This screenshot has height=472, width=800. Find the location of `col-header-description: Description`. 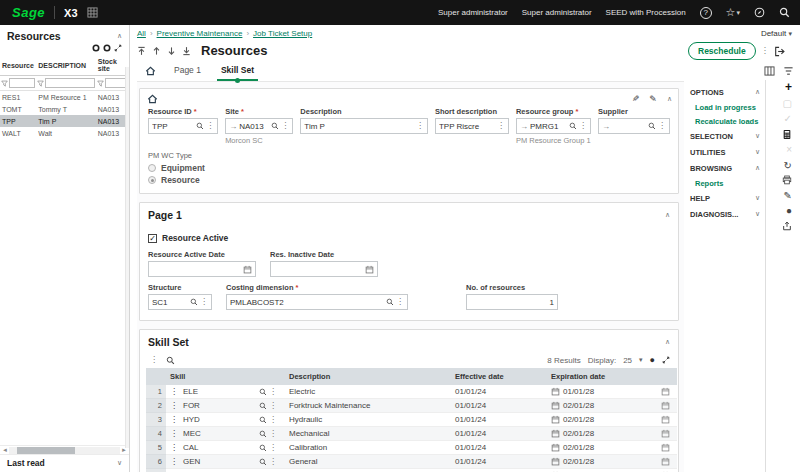

col-header-description: Description is located at coordinates (368, 376).